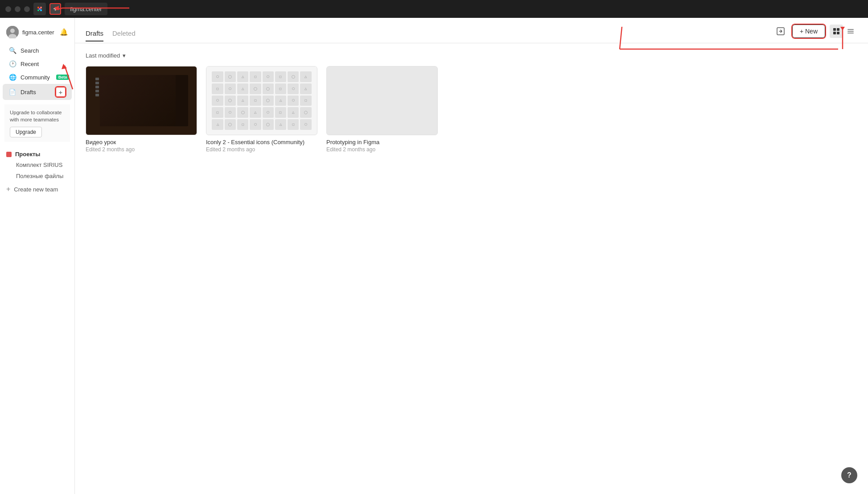 This screenshot has width=868, height=494. I want to click on create-team-button: + Create new team, so click(37, 189).